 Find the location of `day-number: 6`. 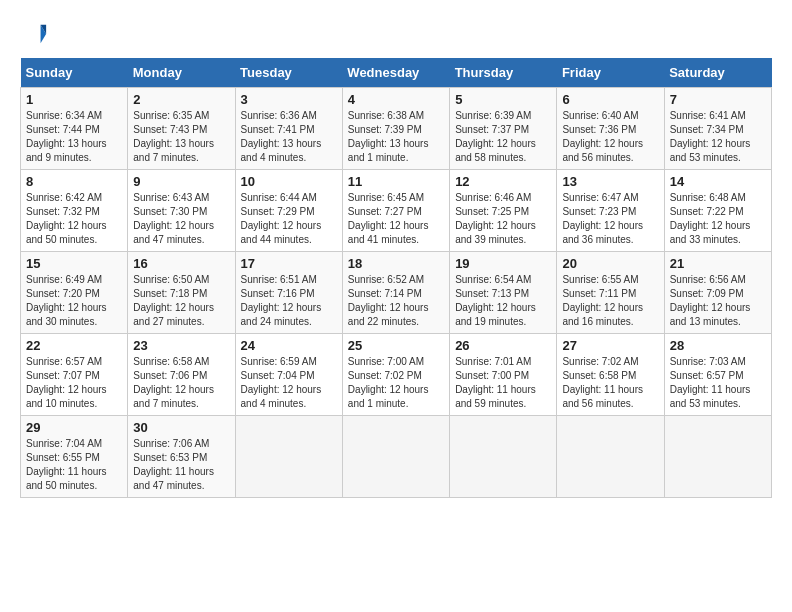

day-number: 6 is located at coordinates (610, 100).